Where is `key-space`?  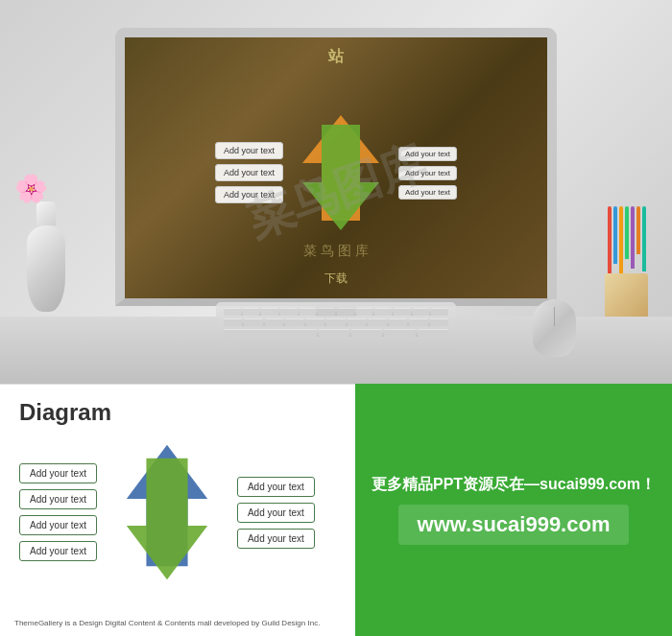 key-space is located at coordinates (271, 333).